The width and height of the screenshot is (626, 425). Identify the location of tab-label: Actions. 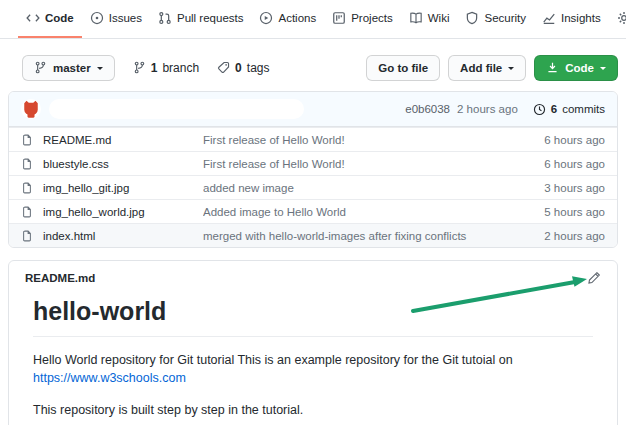
(297, 18).